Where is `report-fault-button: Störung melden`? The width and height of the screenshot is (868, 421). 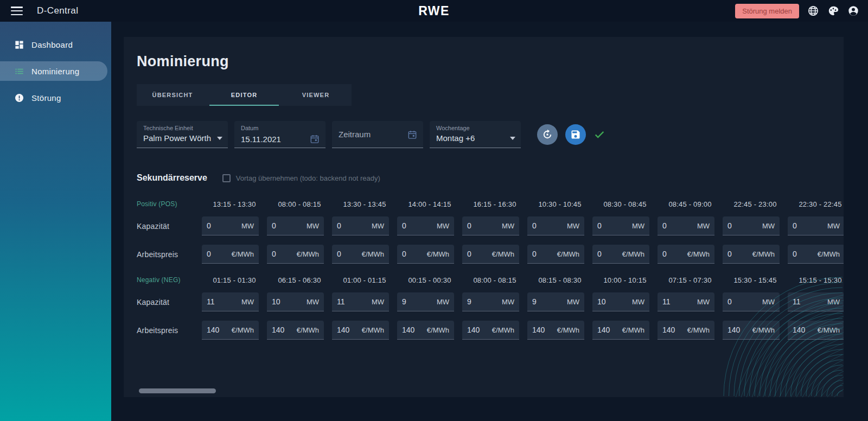
report-fault-button: Störung melden is located at coordinates (767, 11).